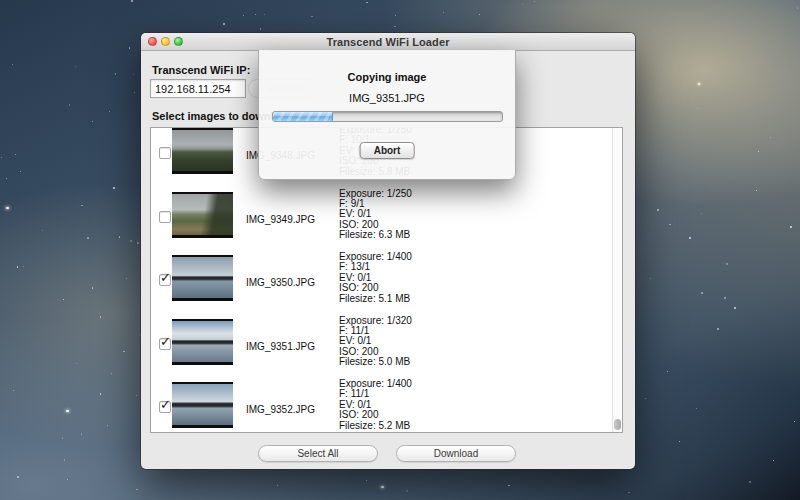 The image size is (800, 500). Describe the element at coordinates (387, 77) in the screenshot. I see `copying-image-label: Copying image` at that location.